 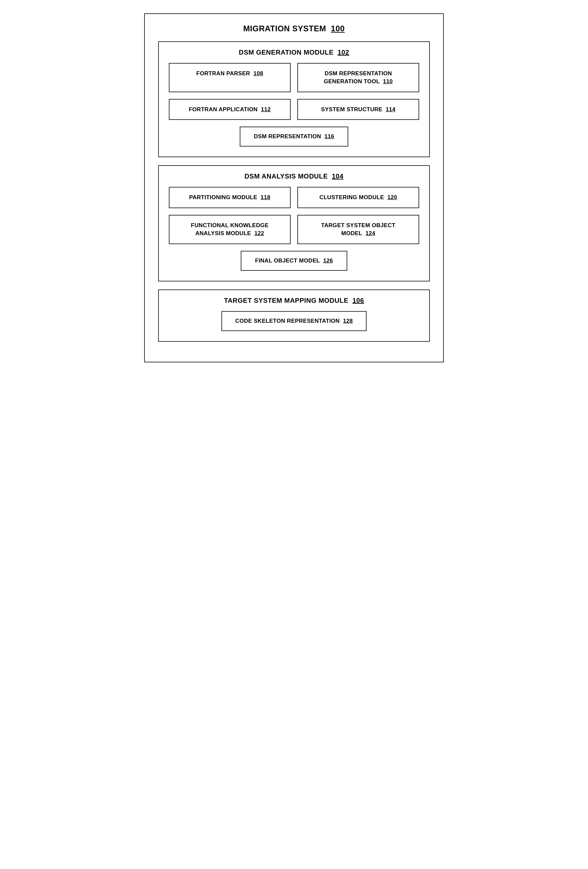 I want to click on dsm-representation-label: DSM REPRESENTATION, so click(x=287, y=136).